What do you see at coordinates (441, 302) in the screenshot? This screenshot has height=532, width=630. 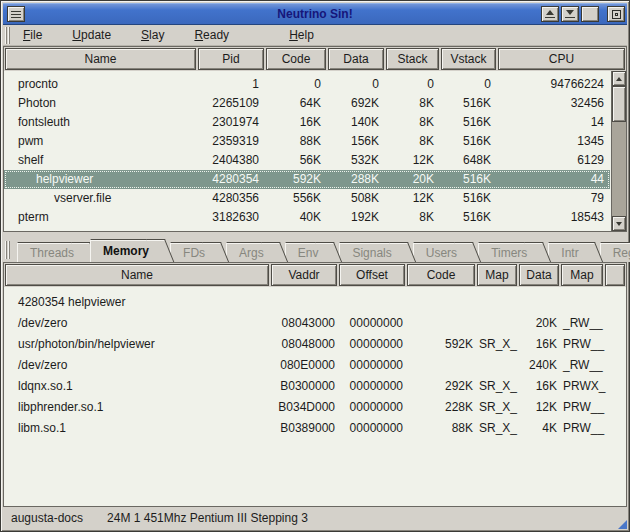 I see `cell-code` at bounding box center [441, 302].